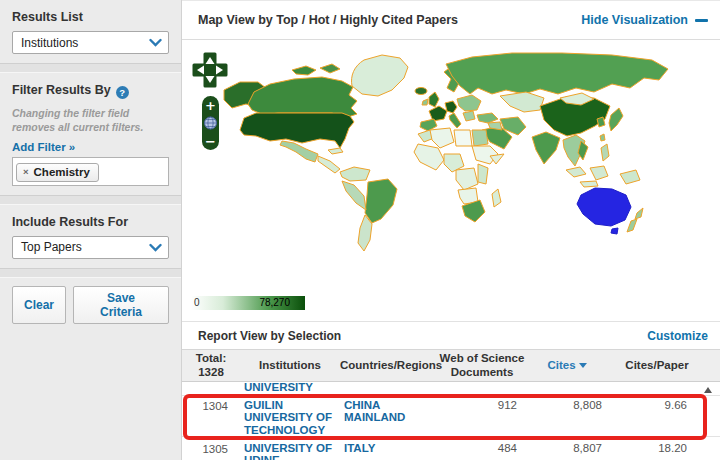  I want to click on country-australia-selected, so click(604, 211).